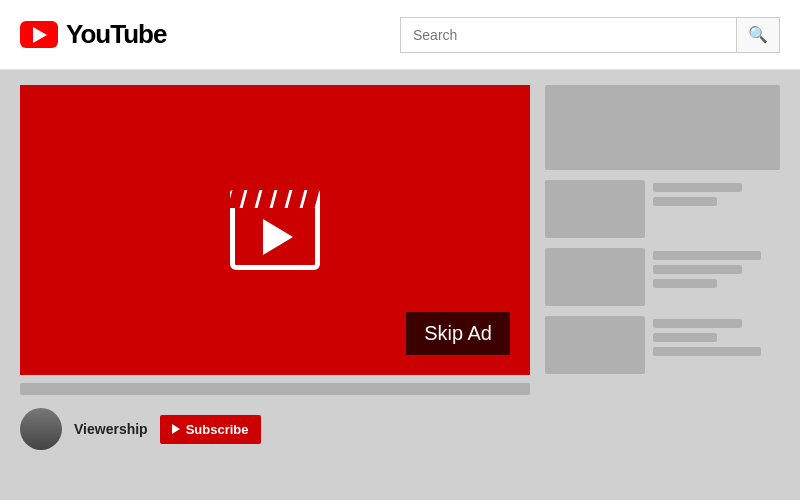 This screenshot has height=500, width=800. What do you see at coordinates (758, 35) in the screenshot?
I see `search-button: 🔍` at bounding box center [758, 35].